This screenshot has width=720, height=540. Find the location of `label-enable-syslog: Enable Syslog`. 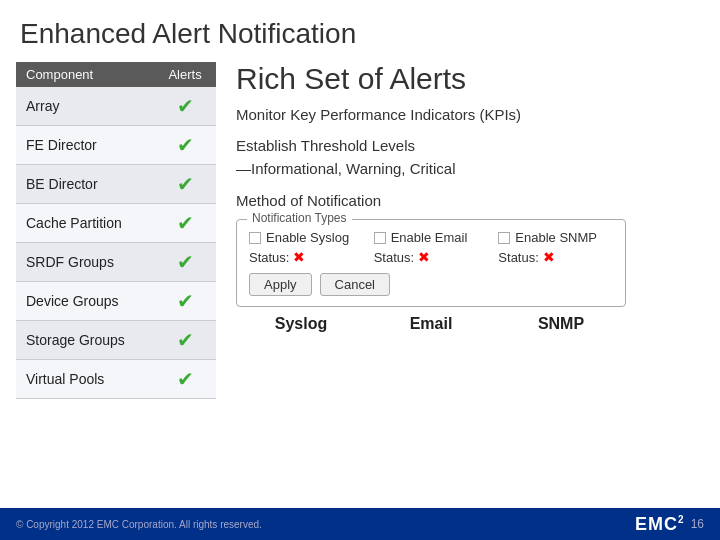

label-enable-syslog: Enable Syslog is located at coordinates (308, 238).